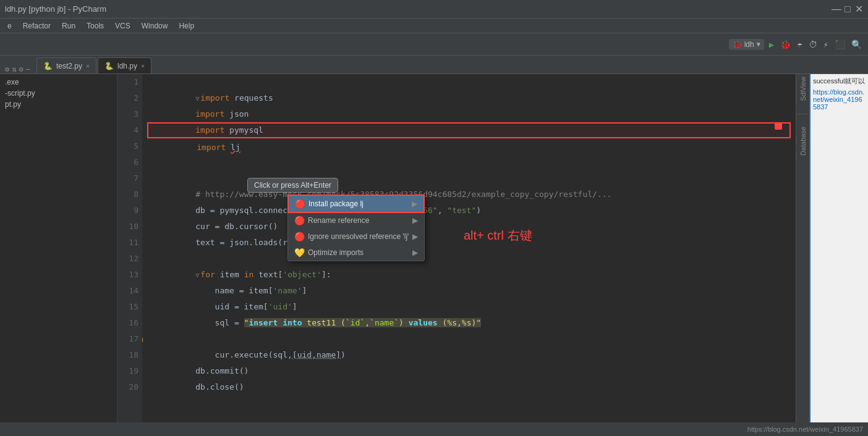 The height and width of the screenshot is (436, 868). Describe the element at coordinates (21, 69) in the screenshot. I see `gear-icon: ⚙` at that location.